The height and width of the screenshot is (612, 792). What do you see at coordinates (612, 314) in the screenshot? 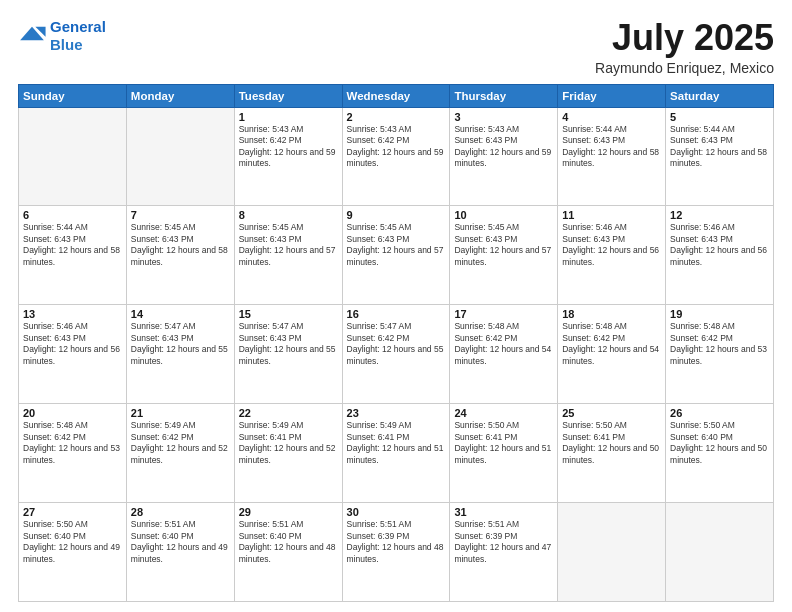
I see `day-number: 18` at bounding box center [612, 314].